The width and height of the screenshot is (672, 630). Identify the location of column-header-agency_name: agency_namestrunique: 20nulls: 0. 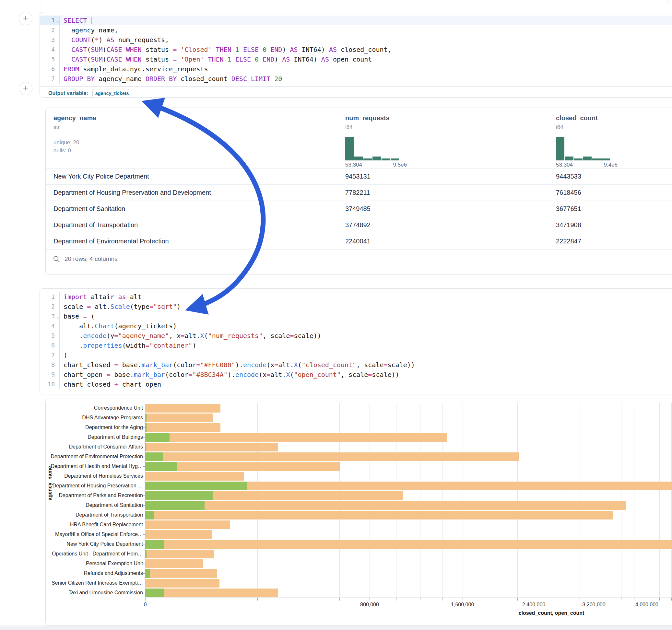
(191, 138).